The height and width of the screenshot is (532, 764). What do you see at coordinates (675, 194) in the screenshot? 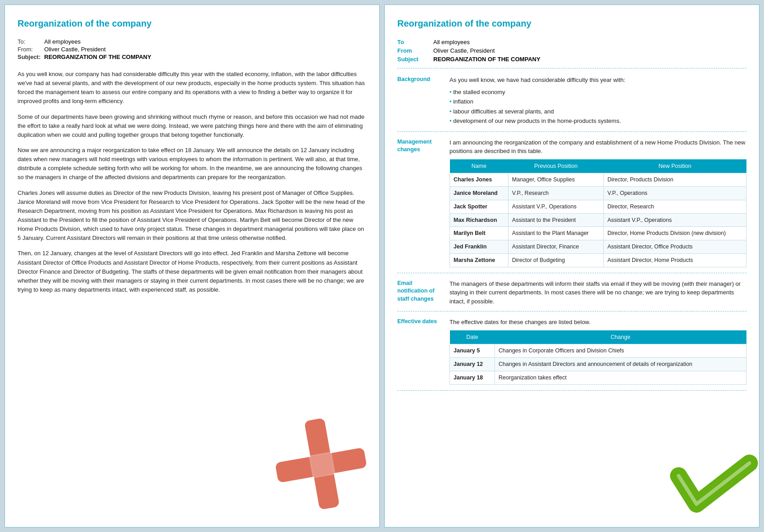
I see `row2-new: V.P., Operations` at bounding box center [675, 194].